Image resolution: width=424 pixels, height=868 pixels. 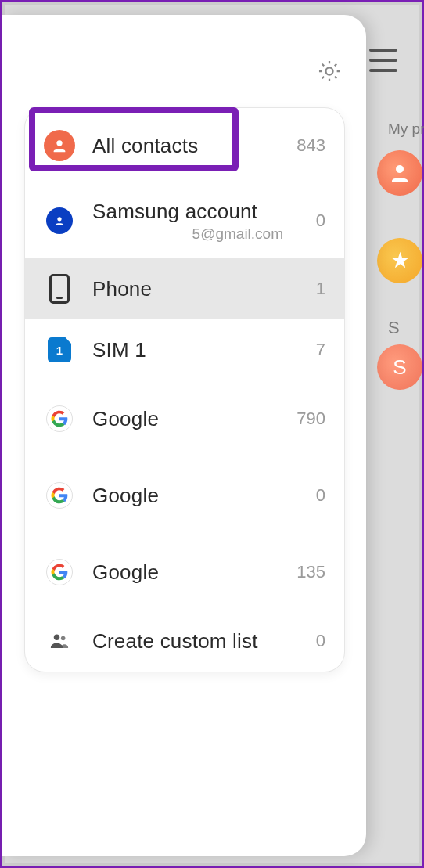 What do you see at coordinates (185, 289) in the screenshot?
I see `menu-item-phone: Phone 1` at bounding box center [185, 289].